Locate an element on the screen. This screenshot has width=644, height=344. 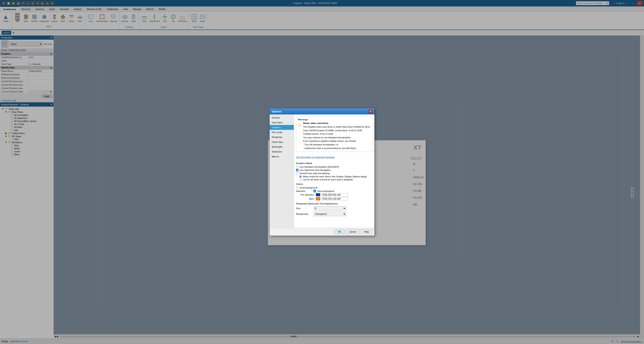
semi-transparent-checkbox is located at coordinates (315, 191).